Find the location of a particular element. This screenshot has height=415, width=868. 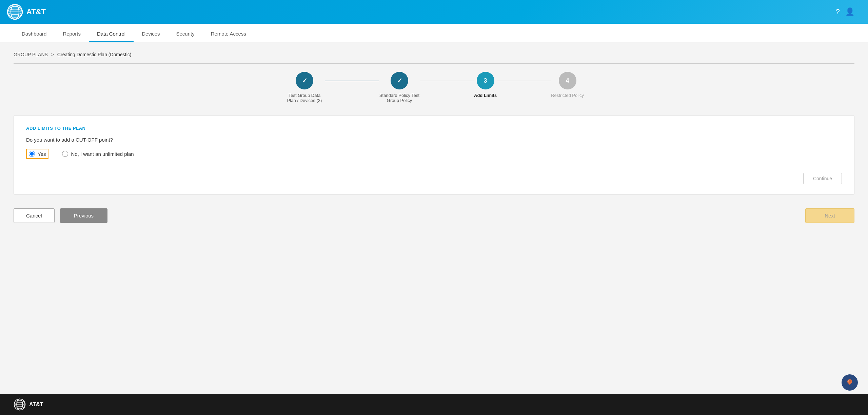

continue-button: Continue is located at coordinates (823, 179).